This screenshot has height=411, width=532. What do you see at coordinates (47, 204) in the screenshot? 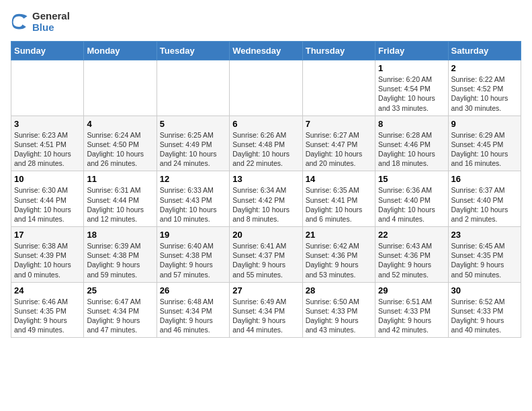
I see `day-info: Sunrise: 6:30 AM Sunset: 4:44 PM Dayligh…` at bounding box center [47, 204].